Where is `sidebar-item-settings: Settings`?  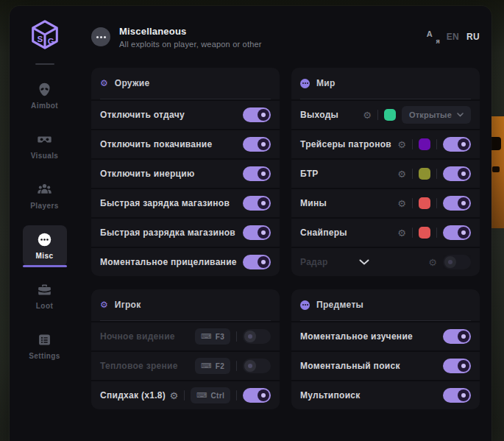
sidebar-item-settings: Settings is located at coordinates (45, 346).